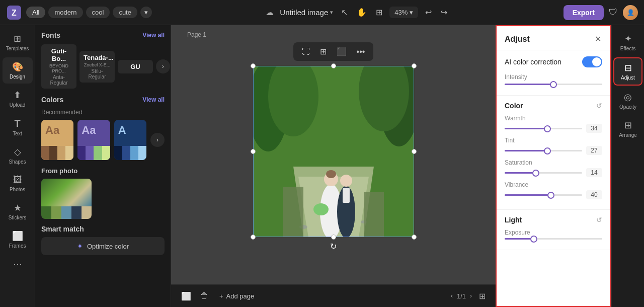 The width and height of the screenshot is (644, 307). Describe the element at coordinates (14, 13) in the screenshot. I see `app-logo: Z` at that location.